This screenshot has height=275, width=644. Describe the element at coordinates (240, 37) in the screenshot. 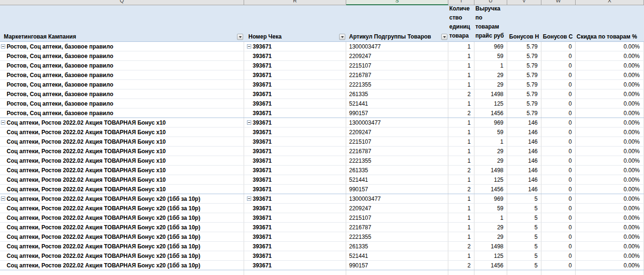

I see `filter-button-campaign` at that location.